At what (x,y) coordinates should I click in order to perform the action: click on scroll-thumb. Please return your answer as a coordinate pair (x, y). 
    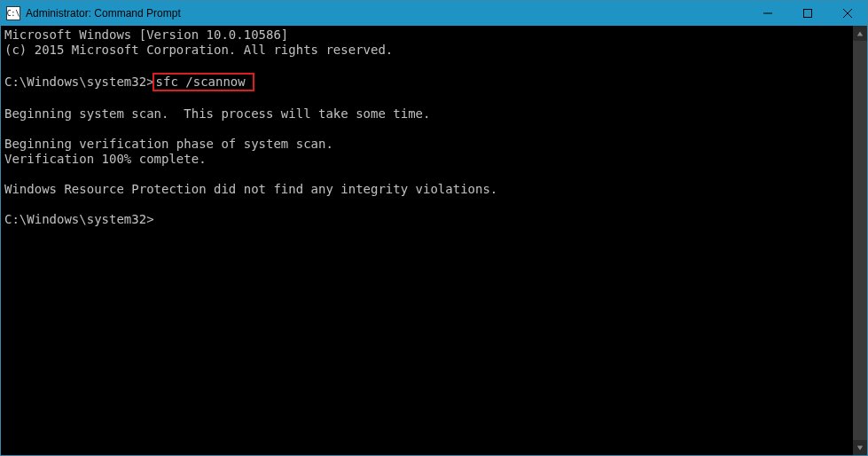
    Looking at the image, I should click on (860, 240).